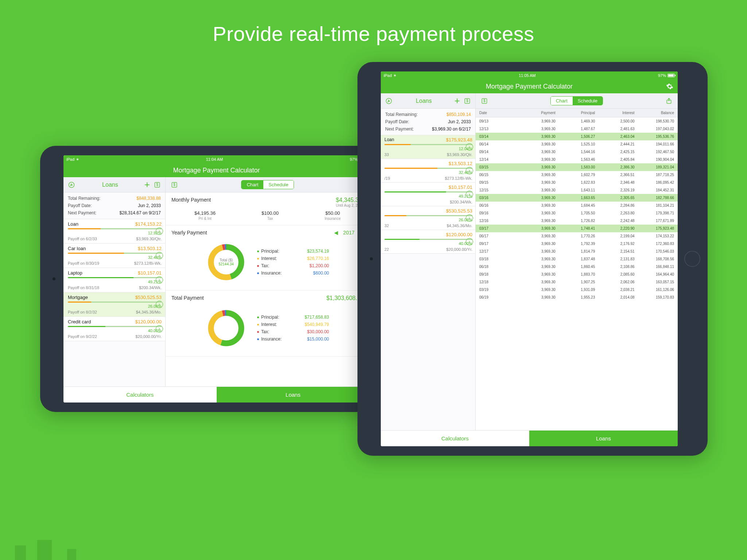 The image size is (747, 560). What do you see at coordinates (428, 218) in the screenshot?
I see `loan-item: $530,525.53 26.08% 32$4,345.36/Mo. ›` at bounding box center [428, 218].